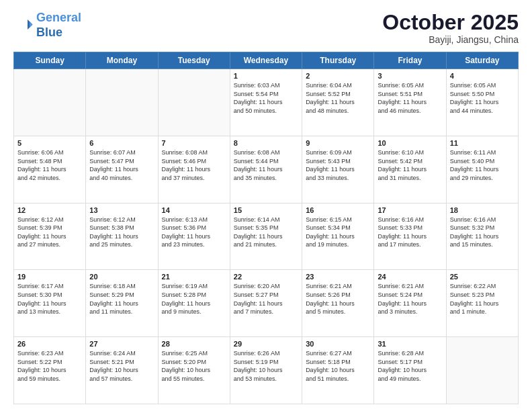 The width and height of the screenshot is (532, 411). Describe the element at coordinates (266, 366) in the screenshot. I see `day-info: Sunrise: 6:26 AMSunset: 5:19 PMDaylight:…` at that location.